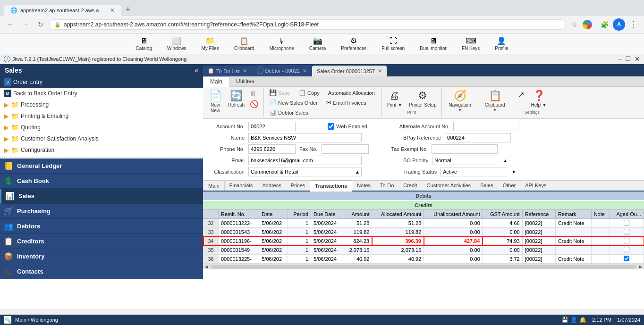 The height and width of the screenshot is (325, 644). What do you see at coordinates (102, 127) in the screenshot?
I see `sidebar-folder-quoting: ▶ 📁 Quoting` at bounding box center [102, 127].